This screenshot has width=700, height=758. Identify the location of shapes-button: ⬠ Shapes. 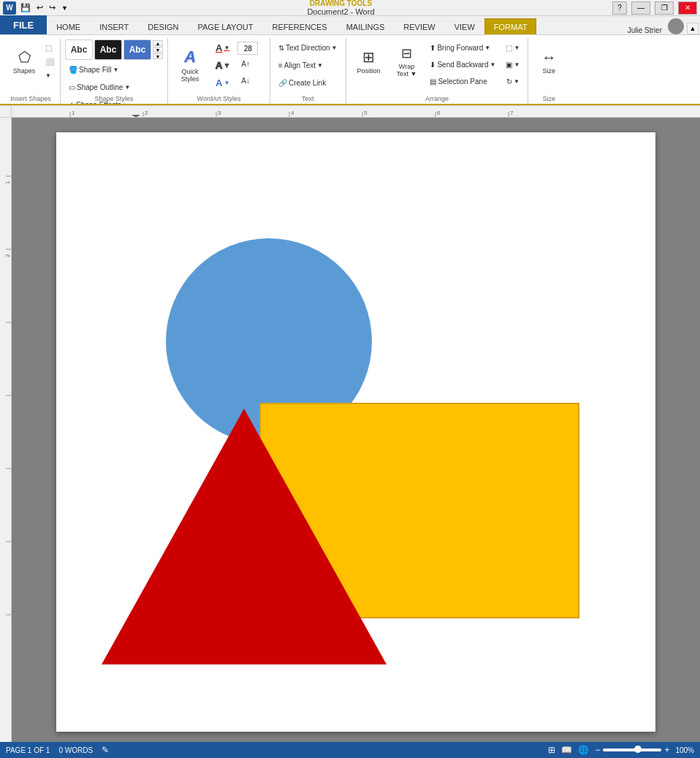
(24, 61).